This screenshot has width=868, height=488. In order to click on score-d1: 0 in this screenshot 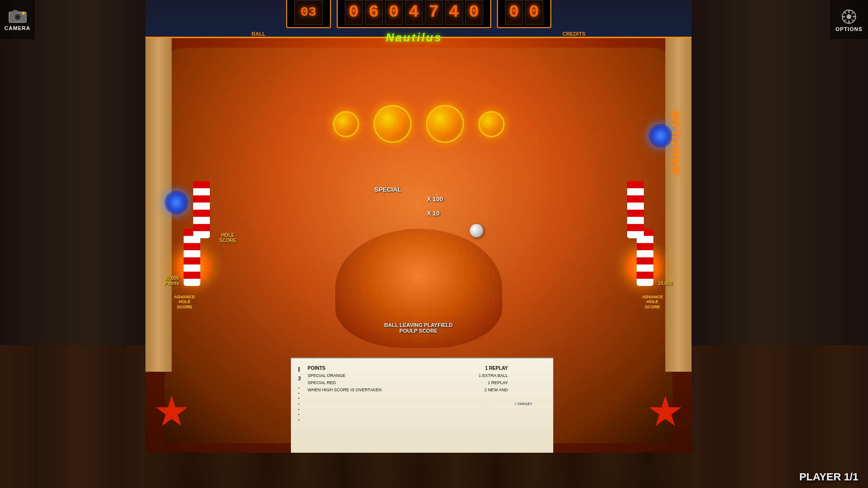, I will do `click(354, 12)`.